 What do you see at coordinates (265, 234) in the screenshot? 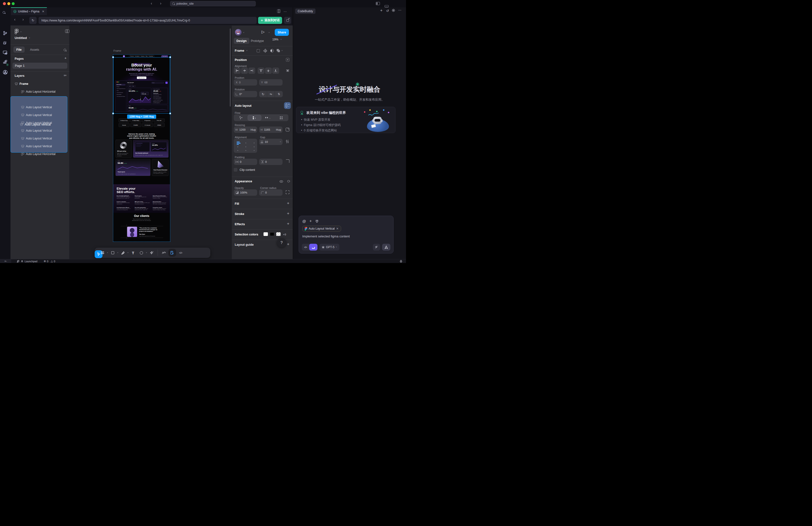
I see `selection-color-white` at bounding box center [265, 234].